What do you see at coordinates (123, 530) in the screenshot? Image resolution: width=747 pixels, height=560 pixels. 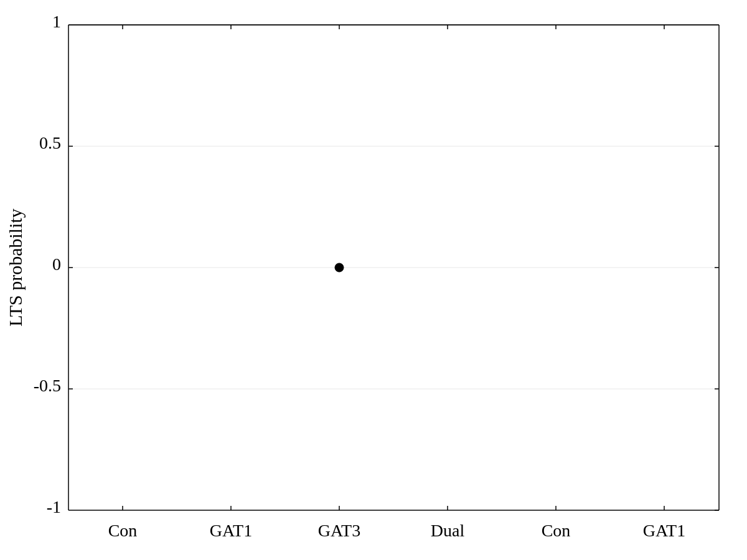 I see `x-tick-label-con1: Con` at bounding box center [123, 530].